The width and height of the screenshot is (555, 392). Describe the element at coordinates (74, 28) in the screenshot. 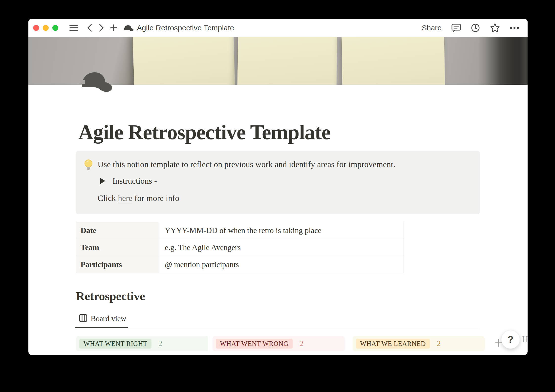

I see `menu-icon` at that location.